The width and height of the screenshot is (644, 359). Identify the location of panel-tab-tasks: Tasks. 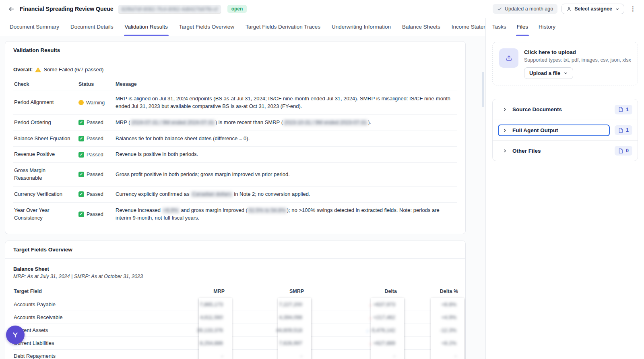
(499, 27).